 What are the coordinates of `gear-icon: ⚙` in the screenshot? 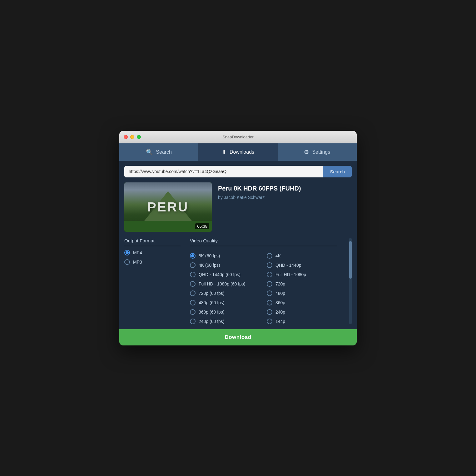 It's located at (306, 152).